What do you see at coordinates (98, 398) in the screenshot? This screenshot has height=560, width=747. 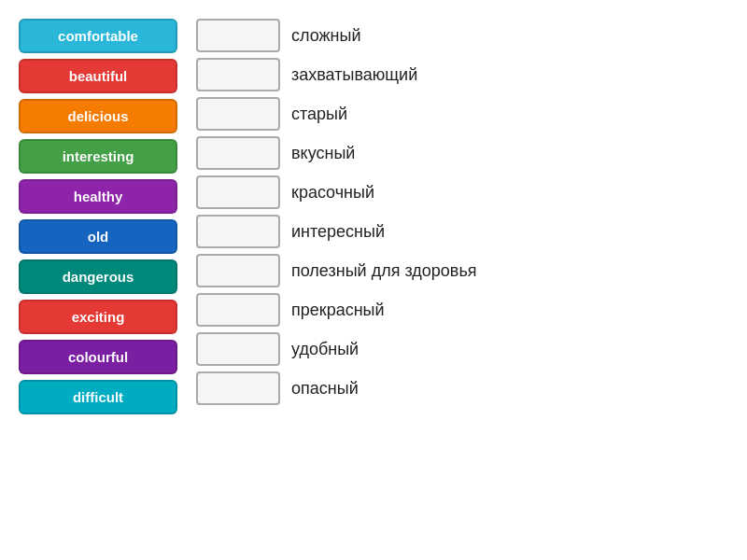 I see `word-tag-difficult: difficult` at bounding box center [98, 398].